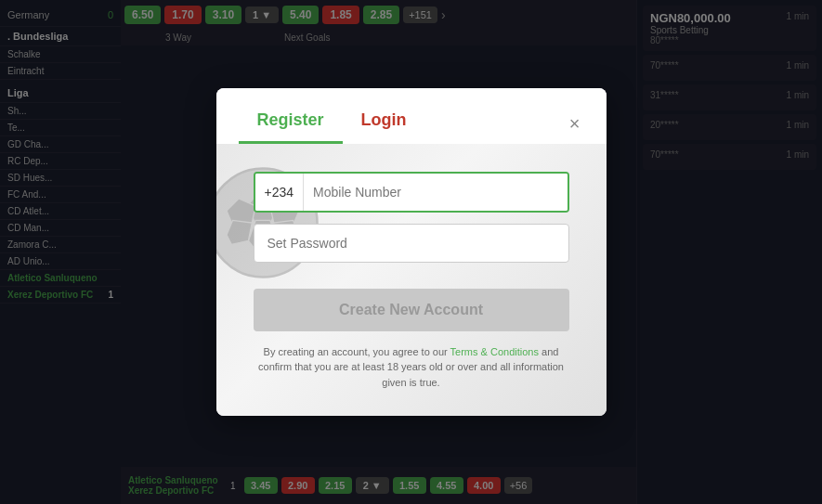  What do you see at coordinates (411, 192) in the screenshot?
I see `phone-input-group: +234` at bounding box center [411, 192].